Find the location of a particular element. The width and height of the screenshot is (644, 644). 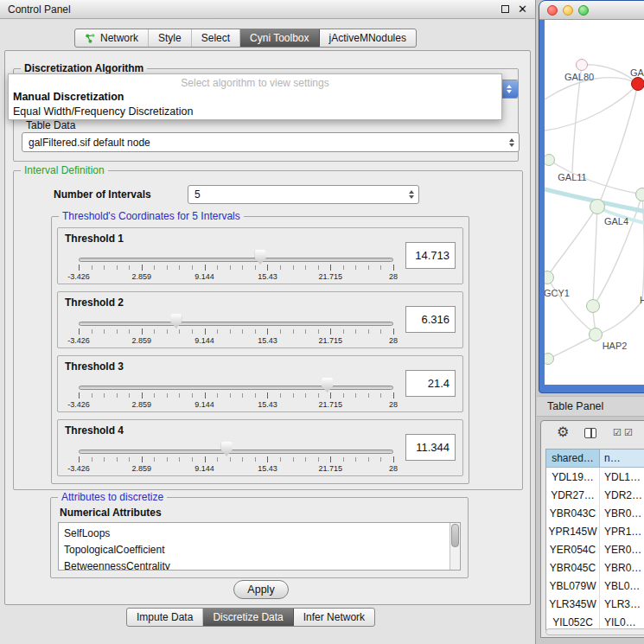

tab-label: Discretize Data is located at coordinates (247, 617).